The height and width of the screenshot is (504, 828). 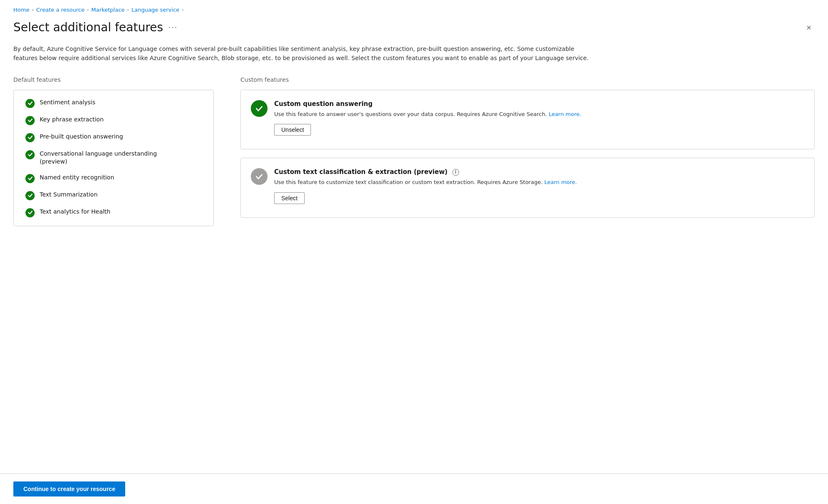 I want to click on card-content: Custom text classification & extraction …, so click(x=539, y=186).